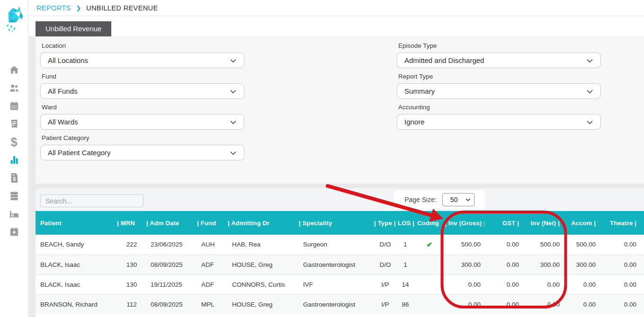 Image resolution: width=644 pixels, height=317 pixels. I want to click on breadcrumb-current-page: UNBILLED REVENUE, so click(122, 8).